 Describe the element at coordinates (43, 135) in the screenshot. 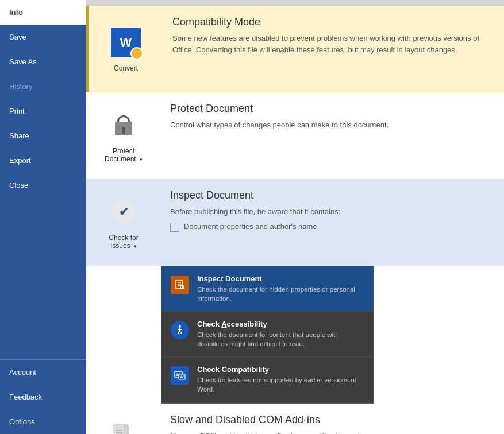

I see `sidebar-item-share: Share` at that location.